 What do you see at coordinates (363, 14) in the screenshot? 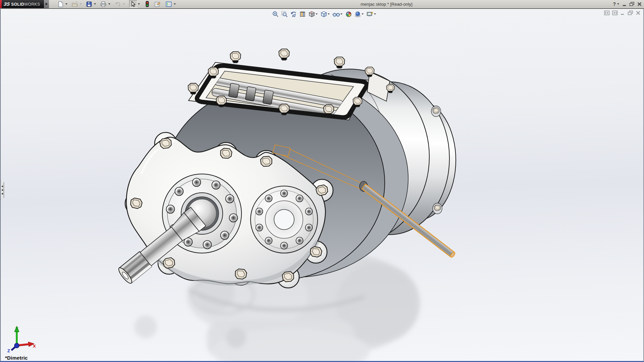
I see `apply-scene-caret` at bounding box center [363, 14].